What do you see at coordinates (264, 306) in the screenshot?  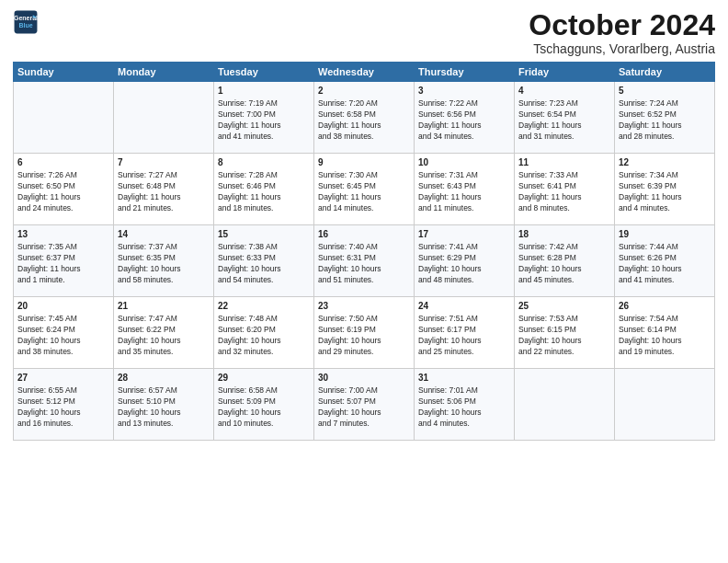 I see `day-number: 22` at bounding box center [264, 306].